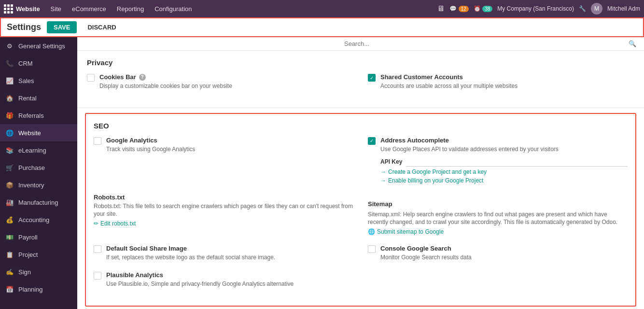 This screenshot has width=644, height=309. What do you see at coordinates (224, 253) in the screenshot?
I see `default-social-col: Default Social Share Image If set, repla…` at bounding box center [224, 253].